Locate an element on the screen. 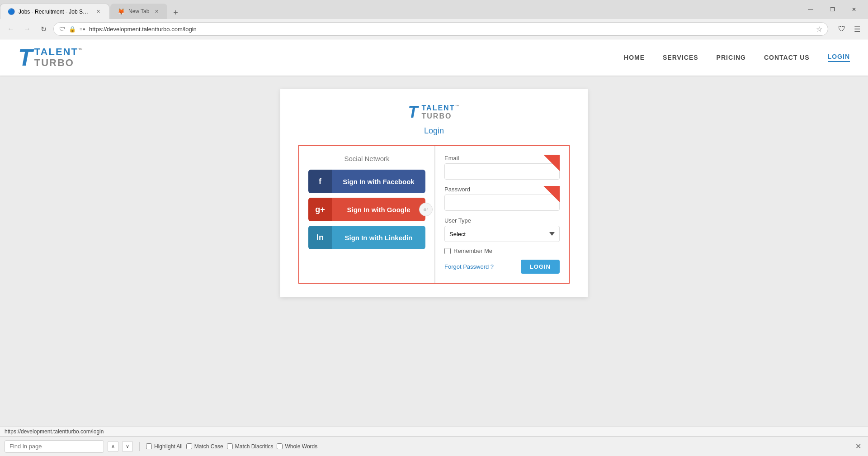  password-field-wrap: Password is located at coordinates (502, 198).